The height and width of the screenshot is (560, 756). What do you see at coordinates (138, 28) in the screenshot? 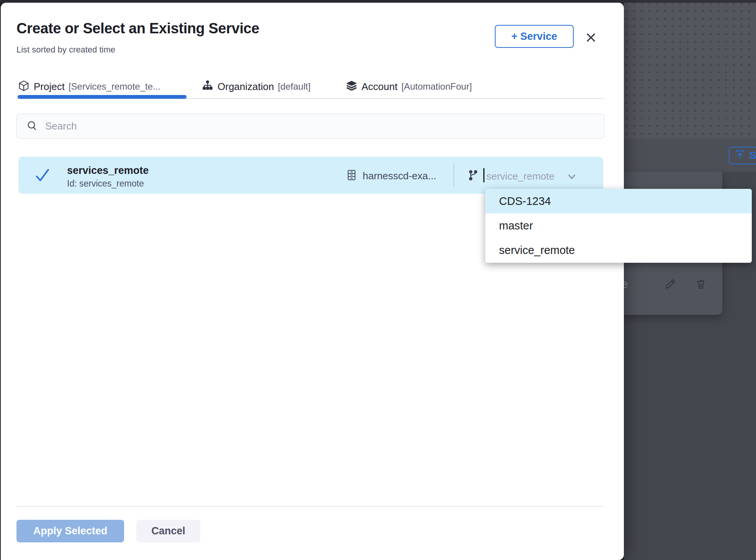
I see `modal-title: Create or Select an Existing Service` at bounding box center [138, 28].